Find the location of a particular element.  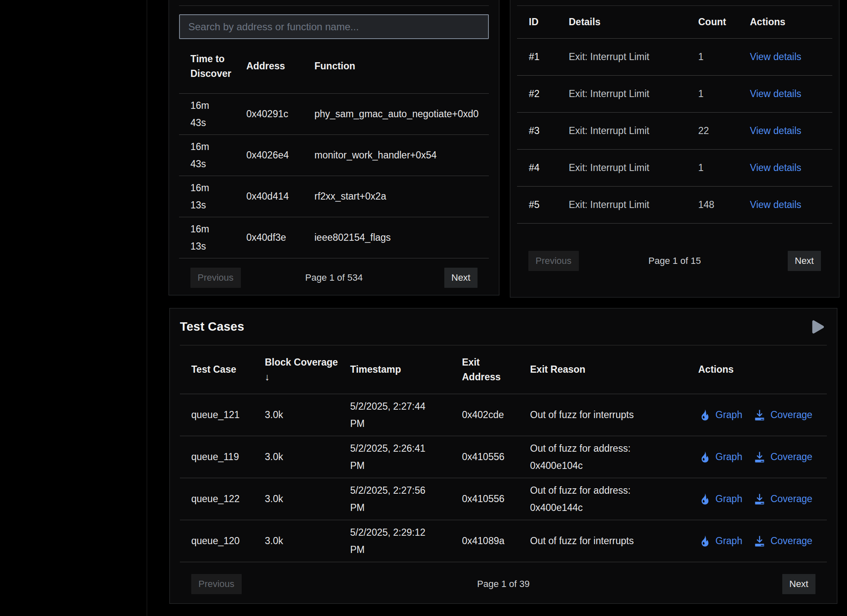

count-cell: 22 is located at coordinates (712, 131).